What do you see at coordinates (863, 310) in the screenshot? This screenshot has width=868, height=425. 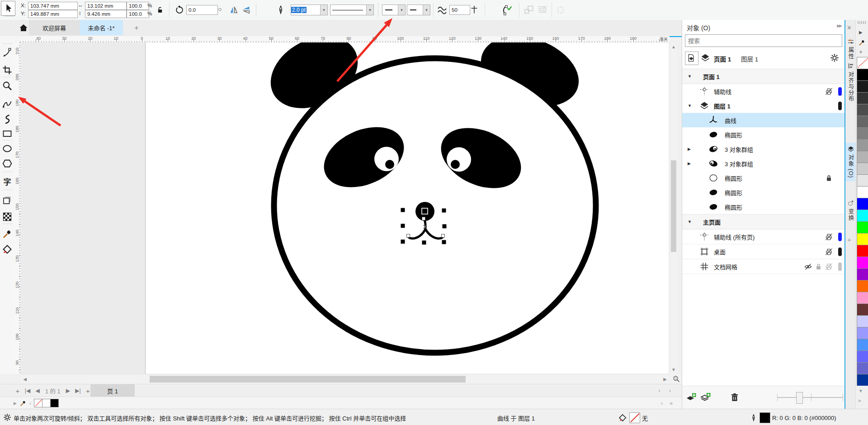 I see `color-swatch-#663333` at bounding box center [863, 310].